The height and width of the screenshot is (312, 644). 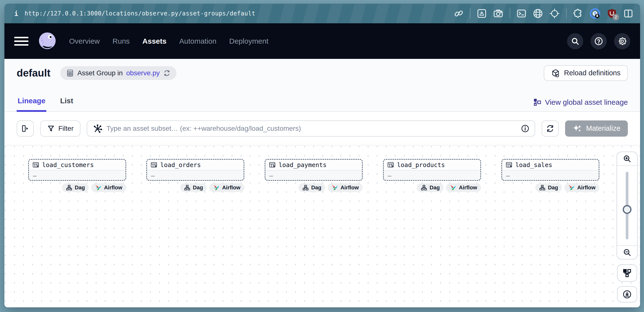 What do you see at coordinates (70, 73) in the screenshot?
I see `asset-group-icon` at bounding box center [70, 73].